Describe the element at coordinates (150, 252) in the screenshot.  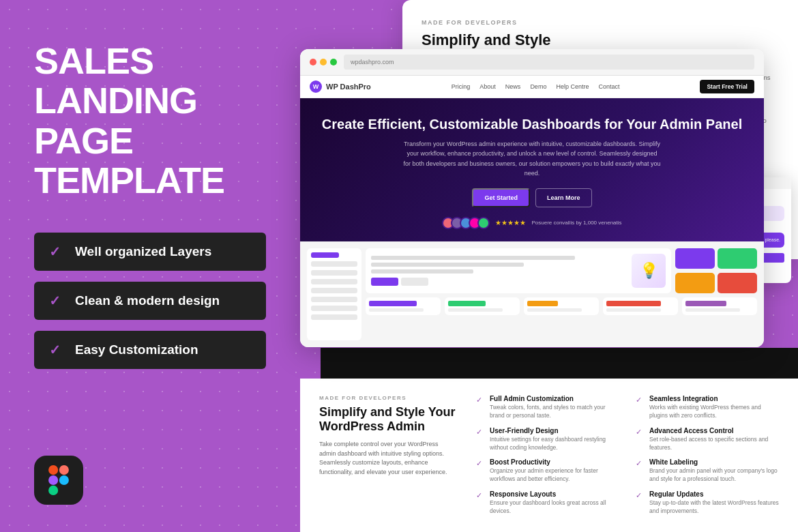
I see `feature-item-1: ✓ Well organized Layers` at that location.